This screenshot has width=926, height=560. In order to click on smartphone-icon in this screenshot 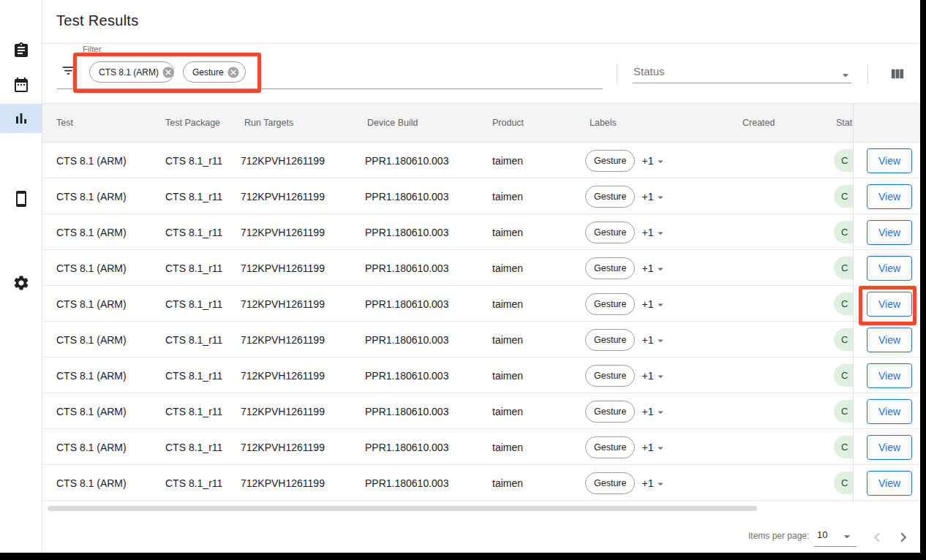, I will do `click(21, 199)`.